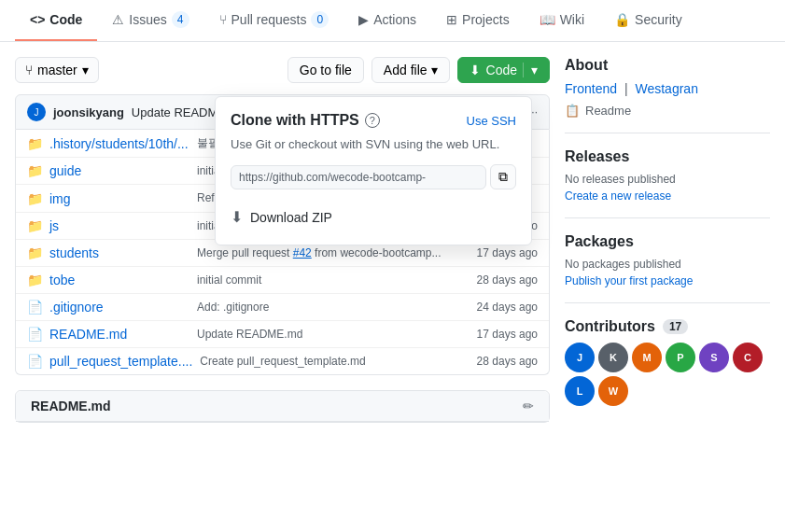  Describe the element at coordinates (411, 70) in the screenshot. I see `add-file-button: Add file ▾` at that location.